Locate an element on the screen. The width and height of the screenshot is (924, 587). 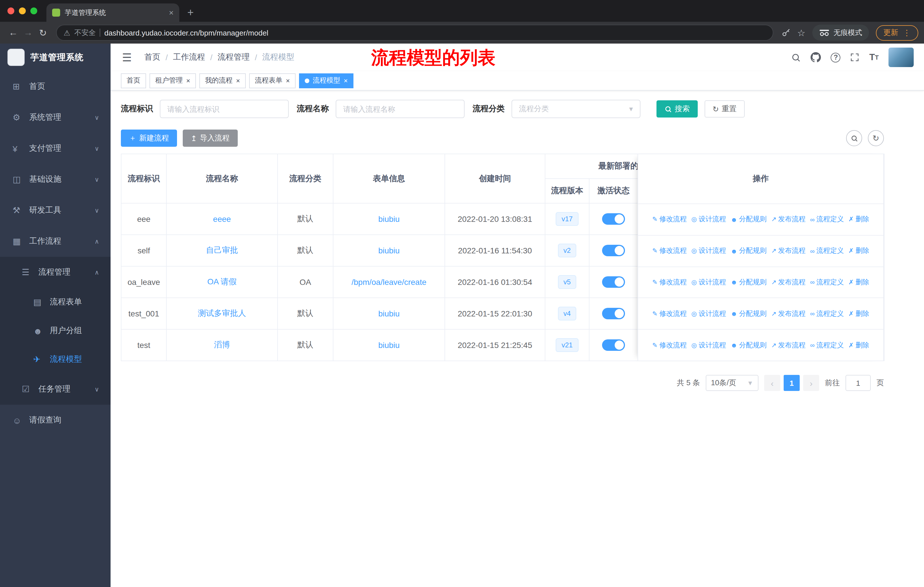
bookmark-star-icon: ☆ is located at coordinates (801, 33).